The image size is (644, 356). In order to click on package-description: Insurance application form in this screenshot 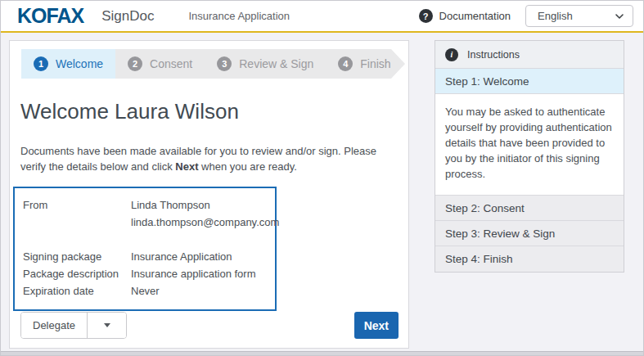, I will do `click(201, 273)`.